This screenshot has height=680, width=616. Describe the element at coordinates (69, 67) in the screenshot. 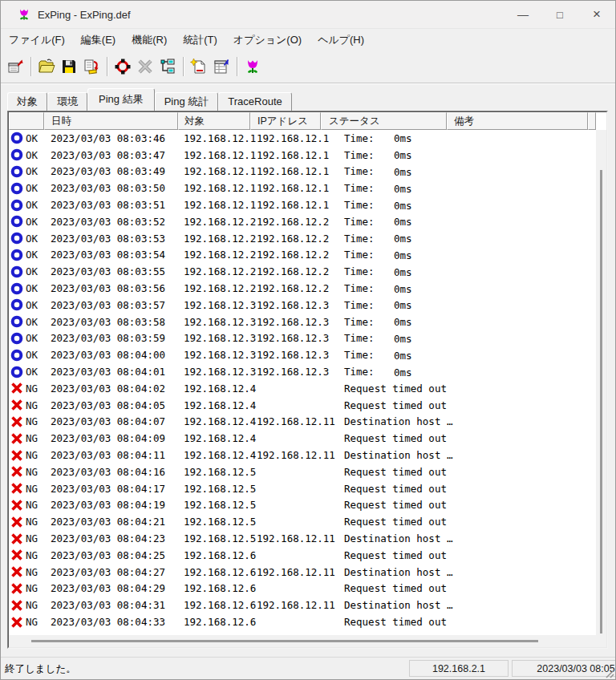

I see `save-icon` at that location.